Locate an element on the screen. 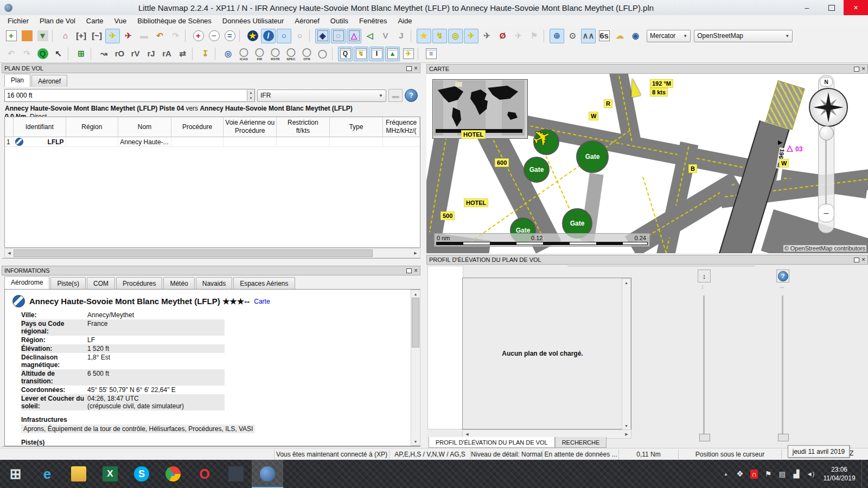 The width and height of the screenshot is (868, 488). show-hard-airports-button: / is located at coordinates (268, 36).